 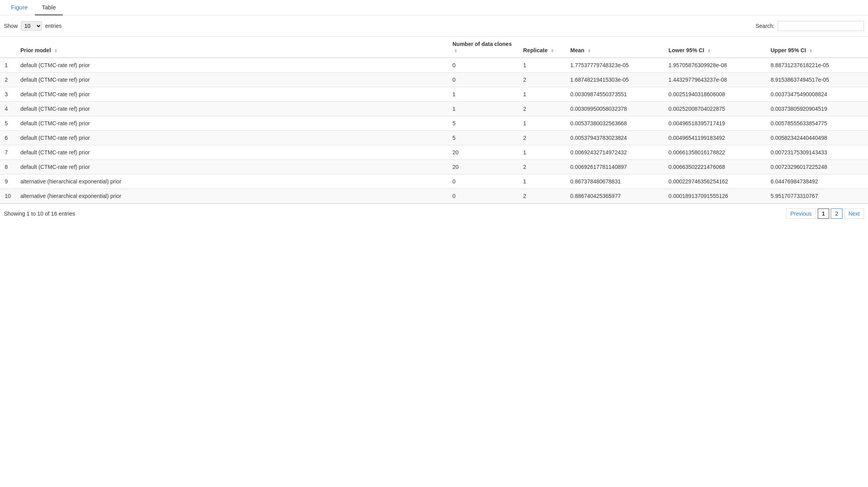 What do you see at coordinates (715, 94) in the screenshot?
I see `cell-lower-ci: 0.00251940318606008` at bounding box center [715, 94].